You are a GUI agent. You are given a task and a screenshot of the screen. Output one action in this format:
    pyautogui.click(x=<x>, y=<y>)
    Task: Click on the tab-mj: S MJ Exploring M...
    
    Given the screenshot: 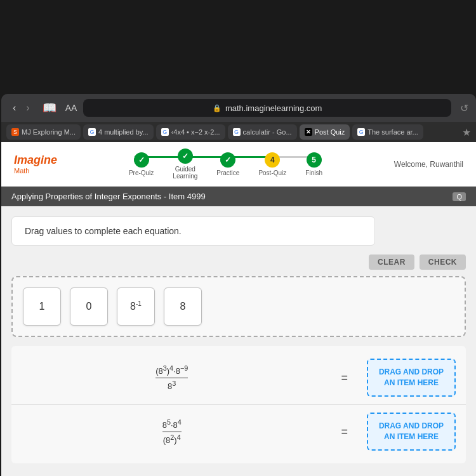 What is the action you would take?
    pyautogui.click(x=43, y=132)
    